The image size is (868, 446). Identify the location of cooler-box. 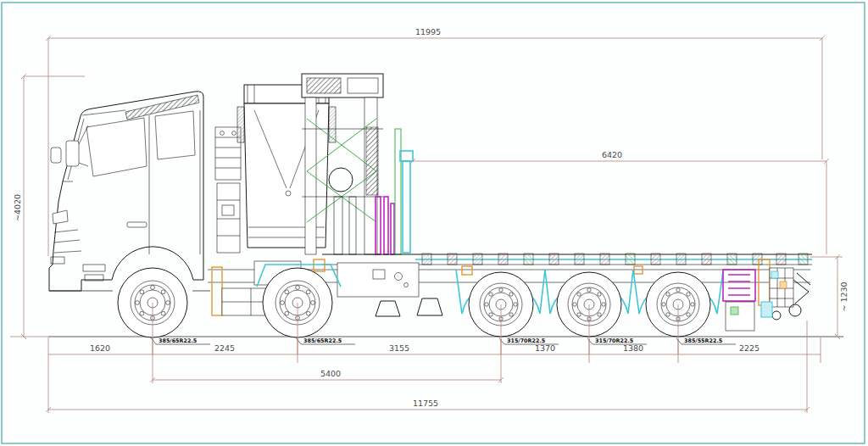
(228, 153).